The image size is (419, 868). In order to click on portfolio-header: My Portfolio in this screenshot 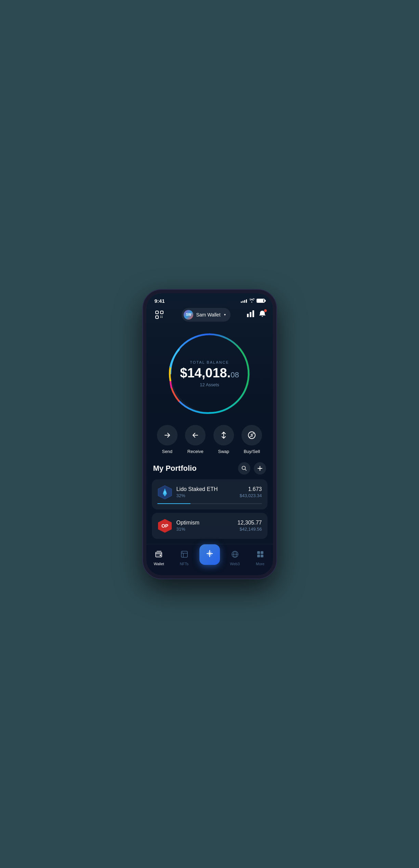, I will do `click(210, 468)`.